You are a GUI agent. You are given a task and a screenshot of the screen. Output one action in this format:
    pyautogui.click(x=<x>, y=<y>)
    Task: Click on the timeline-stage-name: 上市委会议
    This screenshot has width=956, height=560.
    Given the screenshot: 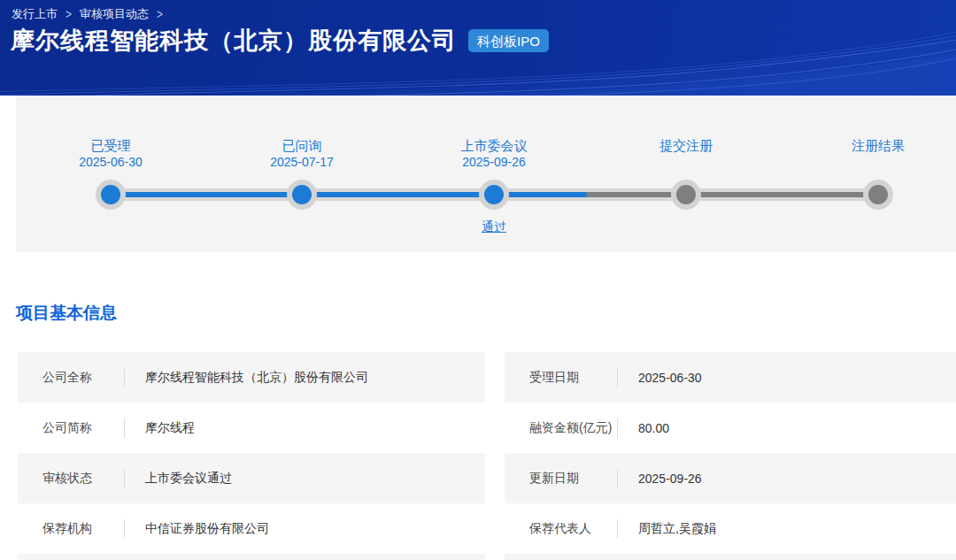 What is the action you would take?
    pyautogui.click(x=494, y=145)
    